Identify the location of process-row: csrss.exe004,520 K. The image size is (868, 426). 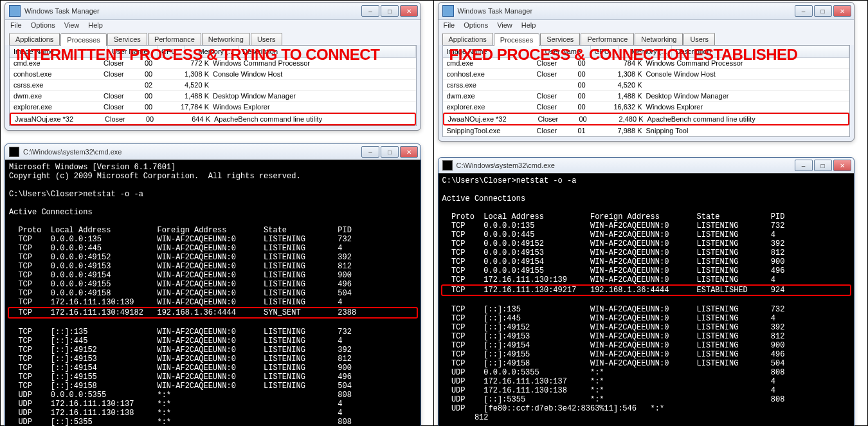
(646, 85).